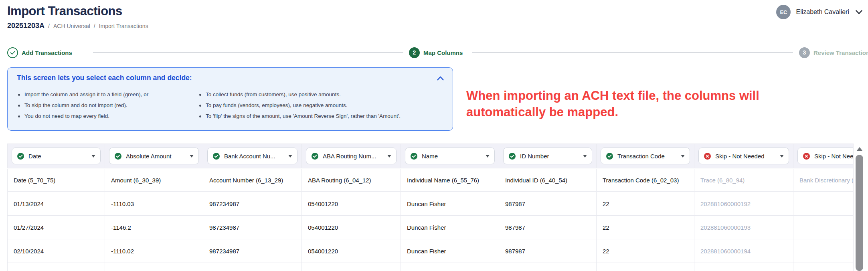 The width and height of the screenshot is (868, 271). Describe the element at coordinates (645, 156) in the screenshot. I see `column-mapping-cell: Transaction Code` at that location.